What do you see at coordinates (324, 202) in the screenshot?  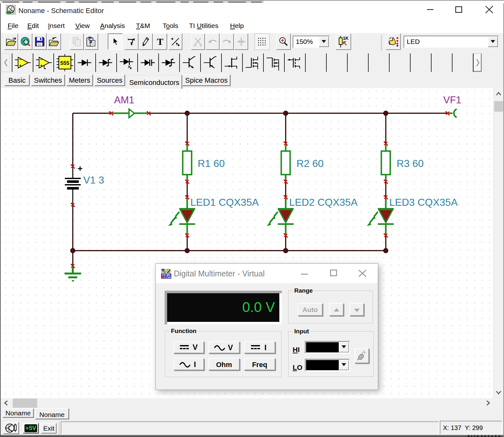 I see `svg-text: LED2 CQX35A` at bounding box center [324, 202].